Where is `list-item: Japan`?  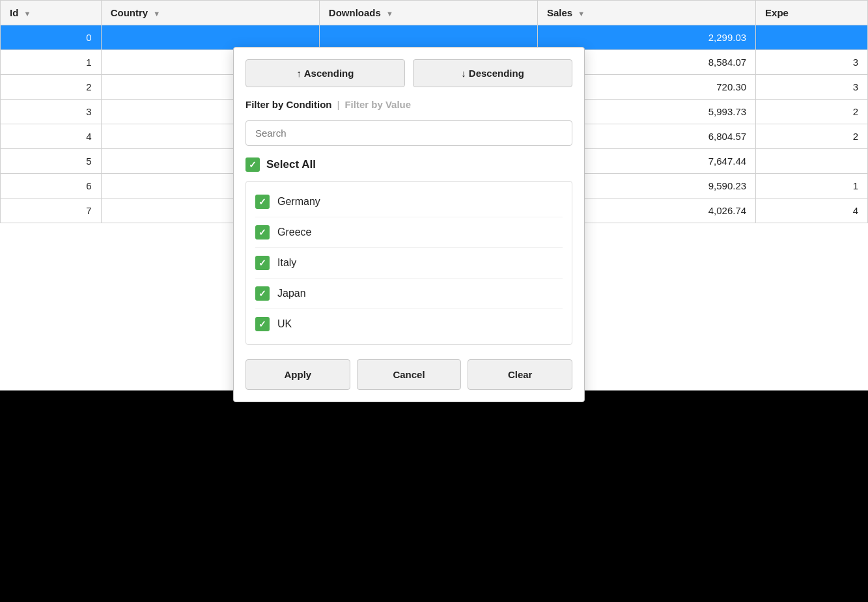 list-item: Japan is located at coordinates (409, 294).